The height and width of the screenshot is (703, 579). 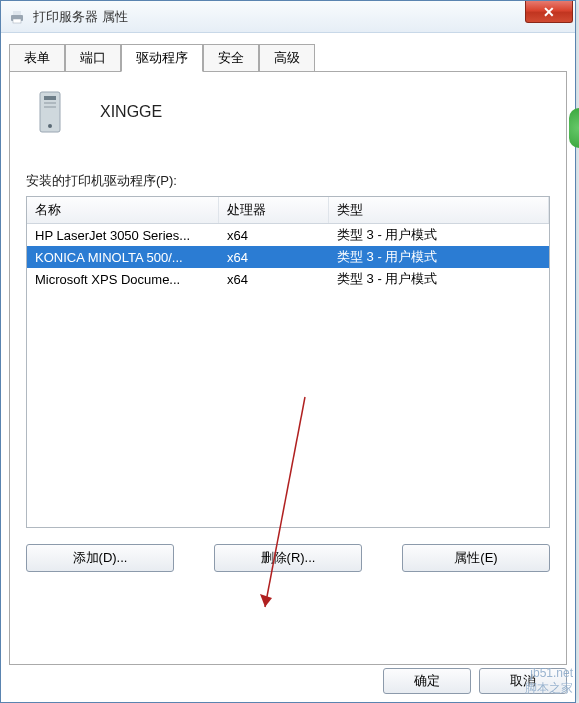 What do you see at coordinates (274, 210) in the screenshot?
I see `column-header-processor: 处理器` at bounding box center [274, 210].